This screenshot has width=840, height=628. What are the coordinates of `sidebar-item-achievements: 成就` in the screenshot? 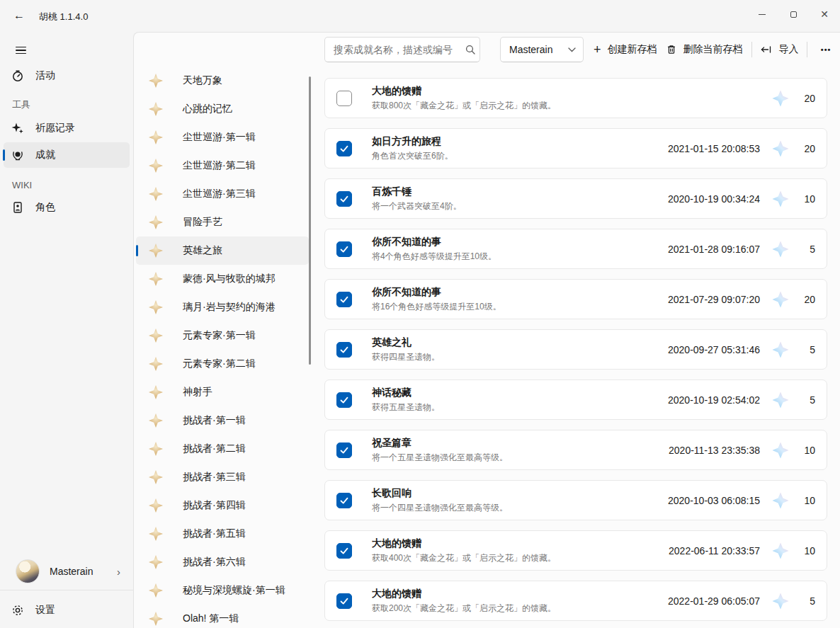 It's located at (67, 155).